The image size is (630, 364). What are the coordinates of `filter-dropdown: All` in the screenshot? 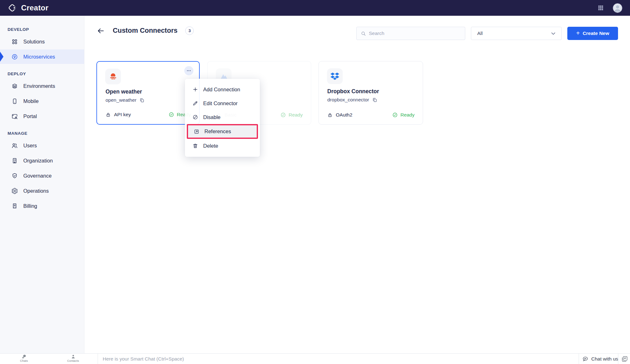 It's located at (516, 33).